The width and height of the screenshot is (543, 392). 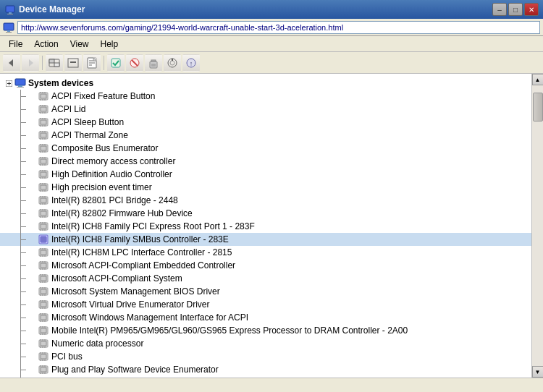 What do you see at coordinates (266, 252) in the screenshot?
I see `tree-item: Intel(R) ICH8M LPC Interface Controller …` at bounding box center [266, 252].